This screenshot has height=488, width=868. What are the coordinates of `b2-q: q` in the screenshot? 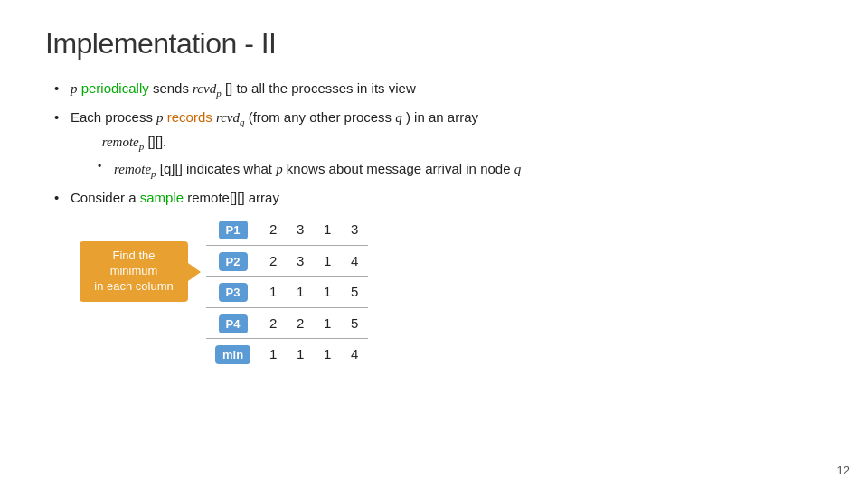 It's located at (399, 117).